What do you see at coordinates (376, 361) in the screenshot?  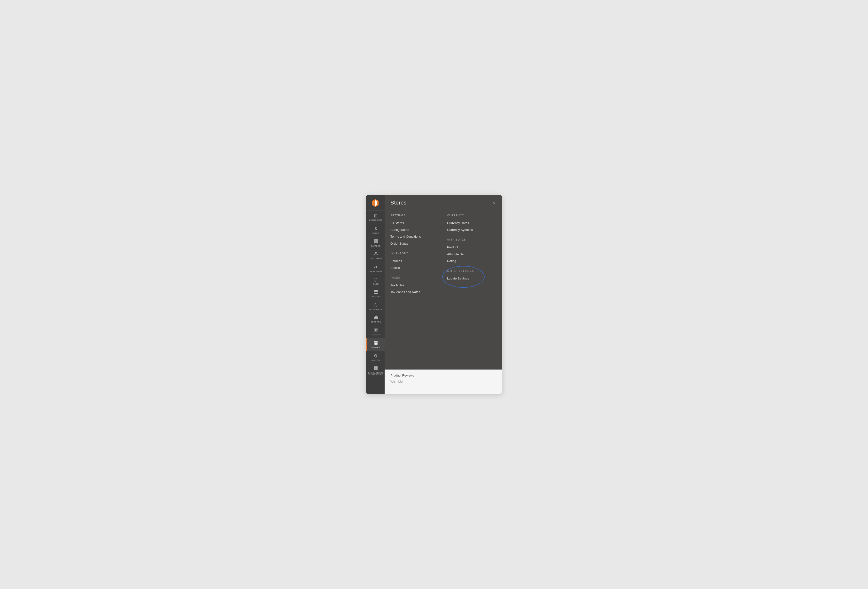 I see `sidebar-item-label: SYSTEM` at bounding box center [376, 361].